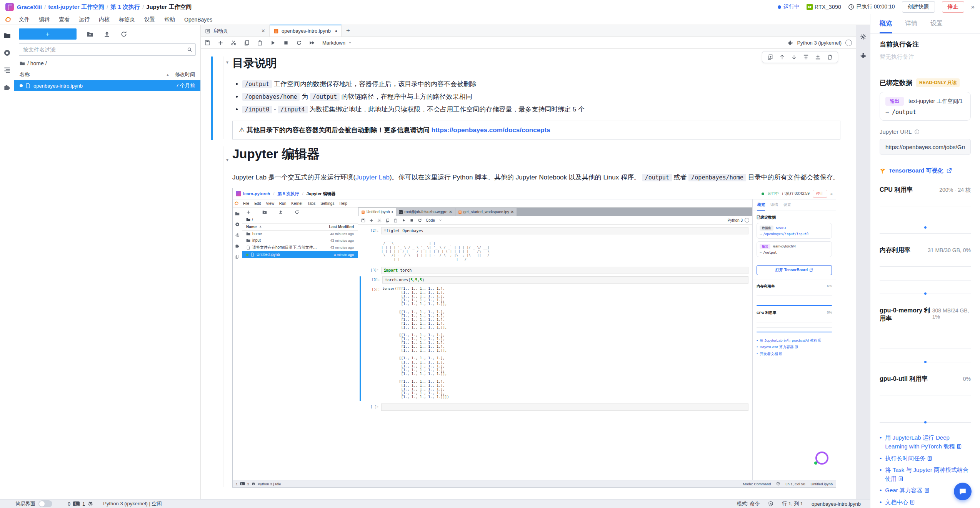  What do you see at coordinates (247, 43) in the screenshot?
I see `copy-cell-icon` at bounding box center [247, 43].